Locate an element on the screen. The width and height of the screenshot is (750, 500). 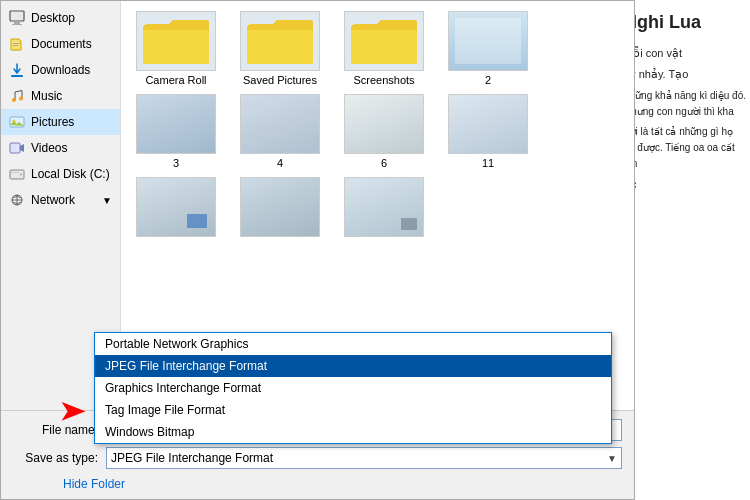
savetype-dropdown-arrow: ▼ is located at coordinates (612, 458).